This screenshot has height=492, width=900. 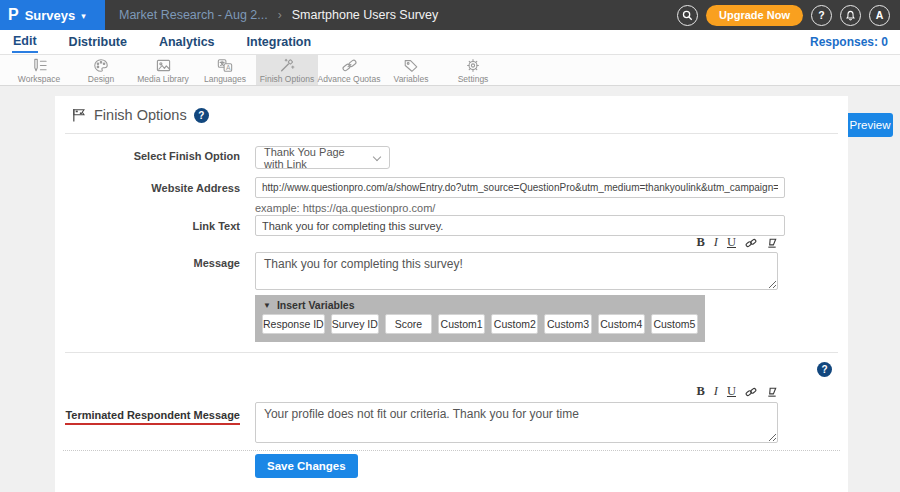 I want to click on variable-button-custom3: Custom3, so click(x=568, y=324).